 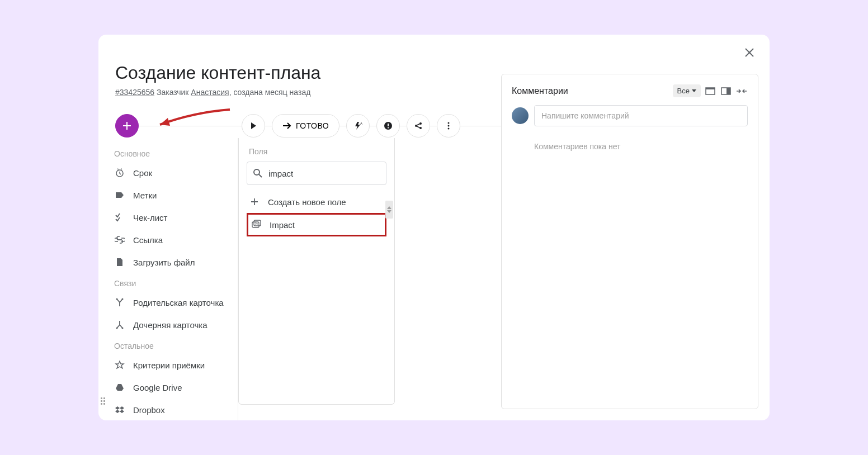 I want to click on layout-split-icon, so click(x=726, y=91).